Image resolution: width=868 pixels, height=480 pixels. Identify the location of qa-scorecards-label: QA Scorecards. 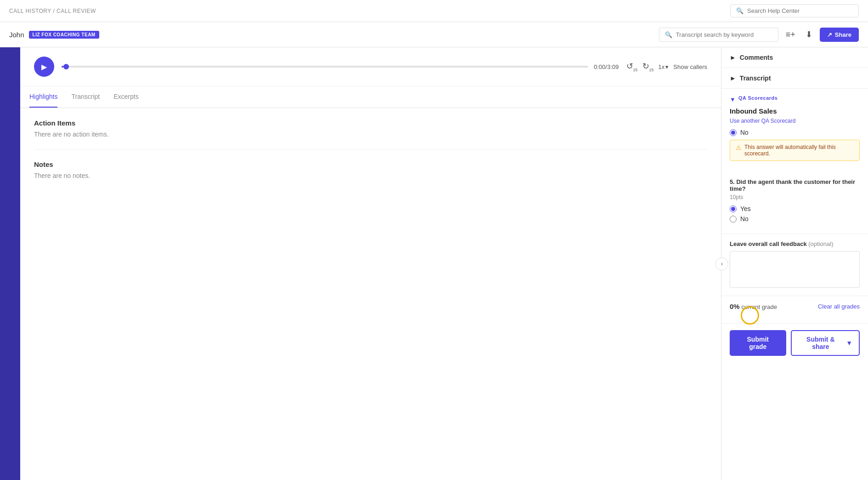
(758, 98).